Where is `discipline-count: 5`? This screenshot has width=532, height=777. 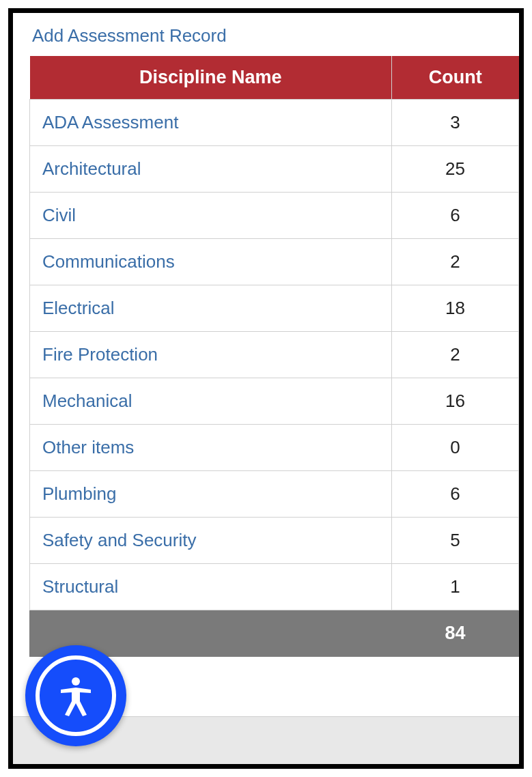
discipline-count: 5 is located at coordinates (456, 541).